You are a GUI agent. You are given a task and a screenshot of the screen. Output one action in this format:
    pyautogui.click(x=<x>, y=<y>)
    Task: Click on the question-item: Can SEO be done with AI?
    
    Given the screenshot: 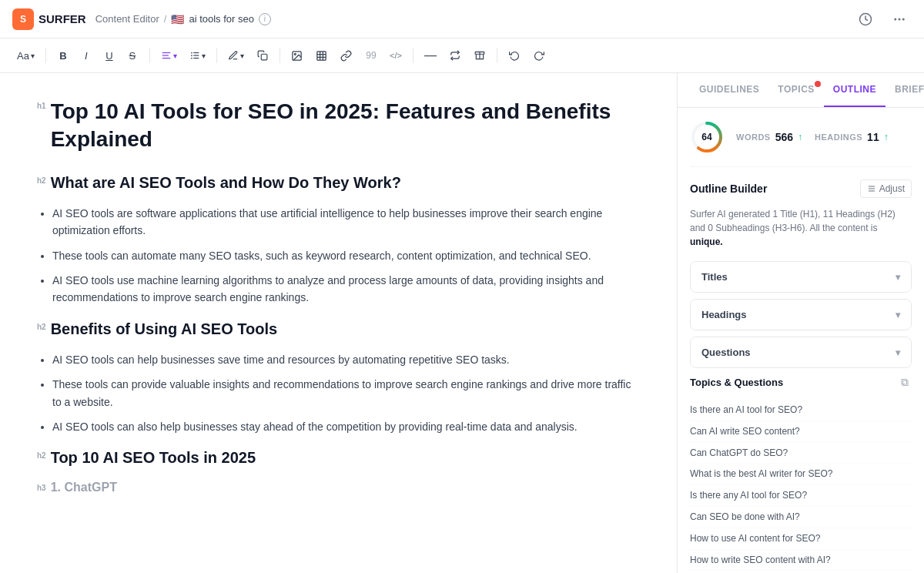 What is the action you would take?
    pyautogui.click(x=801, y=518)
    